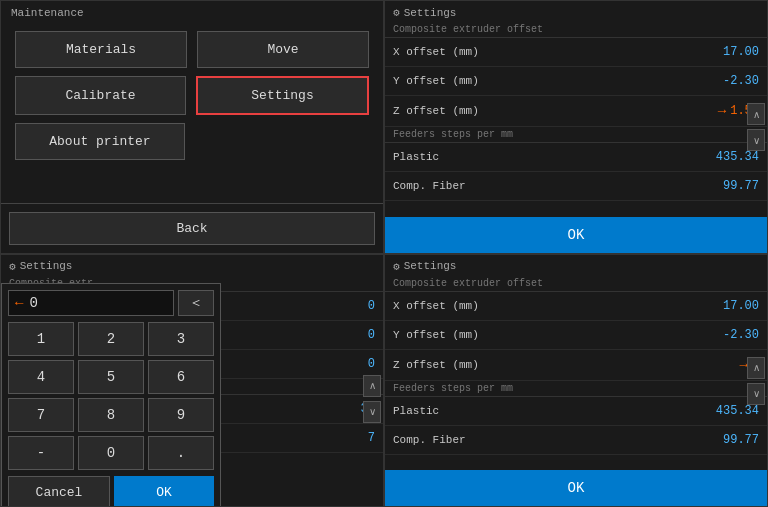 This screenshot has width=768, height=507. What do you see at coordinates (576, 52) in the screenshot?
I see `x-offset-row-tr: X offset (mm) 17.00` at bounding box center [576, 52].